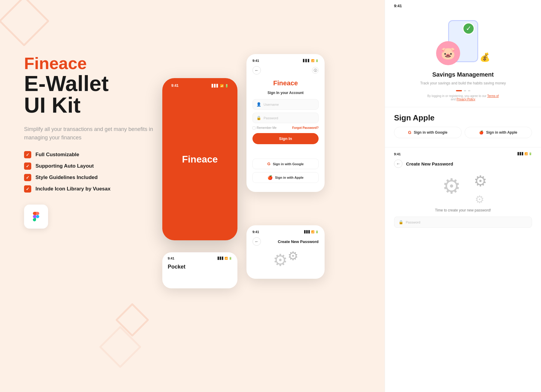 This screenshot has height=392, width=541. What do you see at coordinates (401, 222) in the screenshot?
I see `pw-lock-icon: 🔒` at bounding box center [401, 222].